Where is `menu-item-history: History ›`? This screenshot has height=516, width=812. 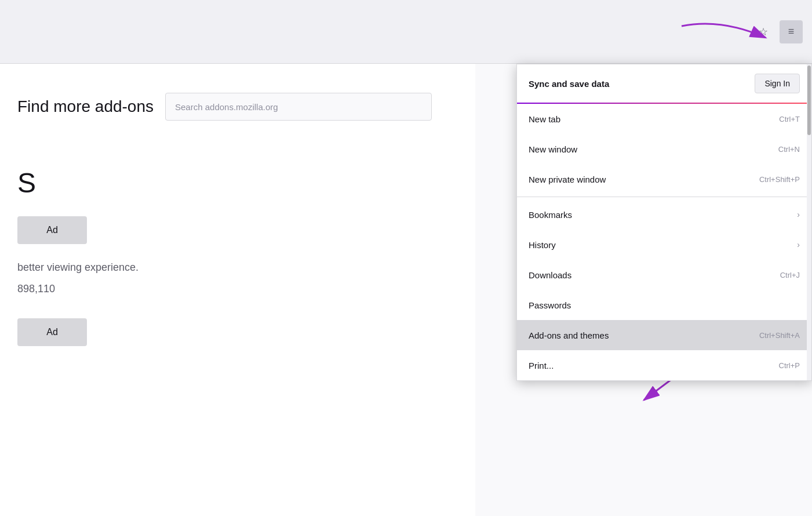 menu-item-history: History › is located at coordinates (664, 245).